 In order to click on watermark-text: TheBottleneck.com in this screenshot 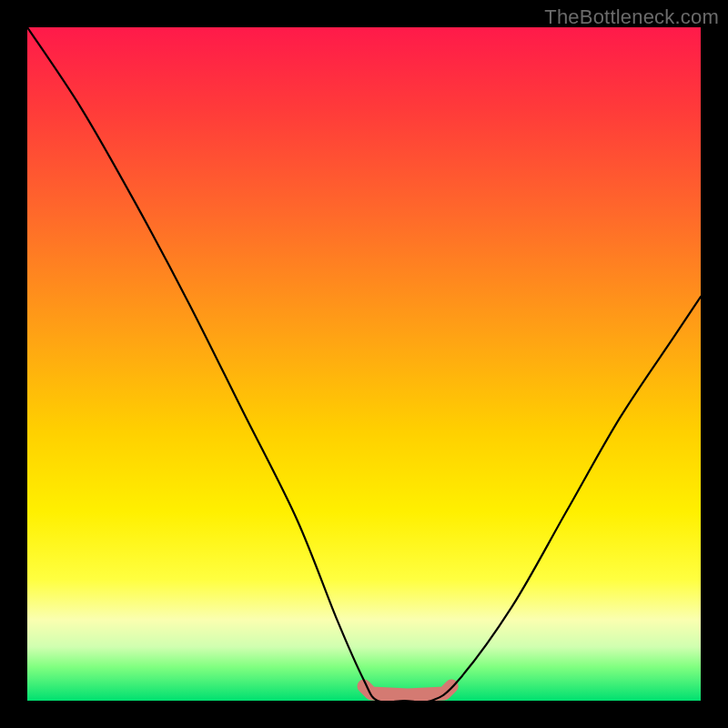, I will do `click(632, 17)`.